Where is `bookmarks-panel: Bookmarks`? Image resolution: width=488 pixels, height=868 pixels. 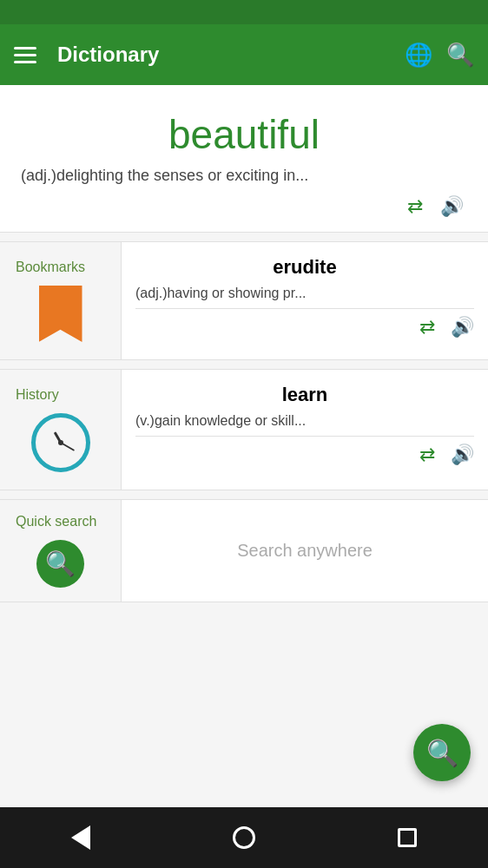 bookmarks-panel: Bookmarks is located at coordinates (61, 300).